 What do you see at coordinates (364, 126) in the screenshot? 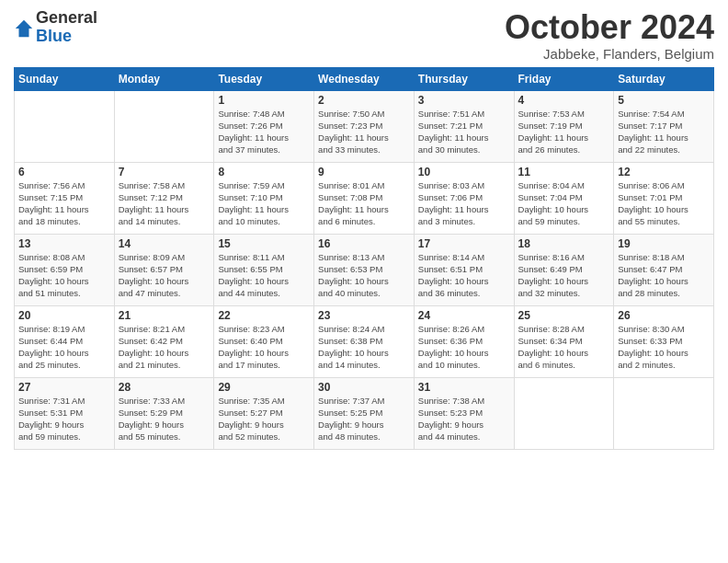
I see `calendar-cell: 2Sunrise: 7:50 AMSunset: 7:23 PMDaylight…` at bounding box center [364, 126].